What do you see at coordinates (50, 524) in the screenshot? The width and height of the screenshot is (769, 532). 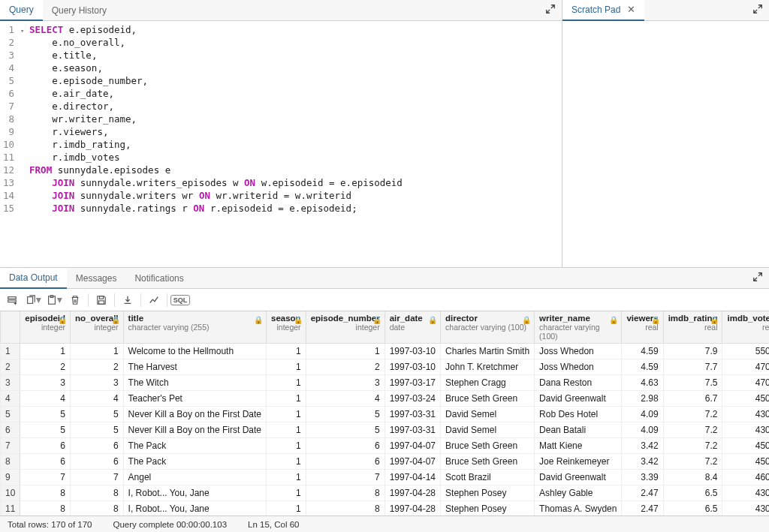 I see `status-total-rows: Total rows: 170 of 170` at bounding box center [50, 524].